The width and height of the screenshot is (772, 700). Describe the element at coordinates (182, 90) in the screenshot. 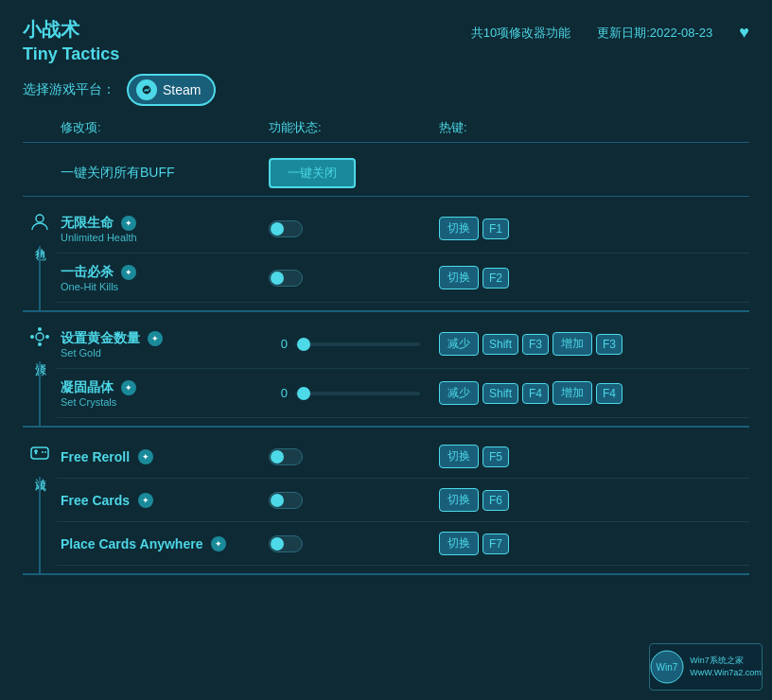

I see `steam-label: Steam` at that location.